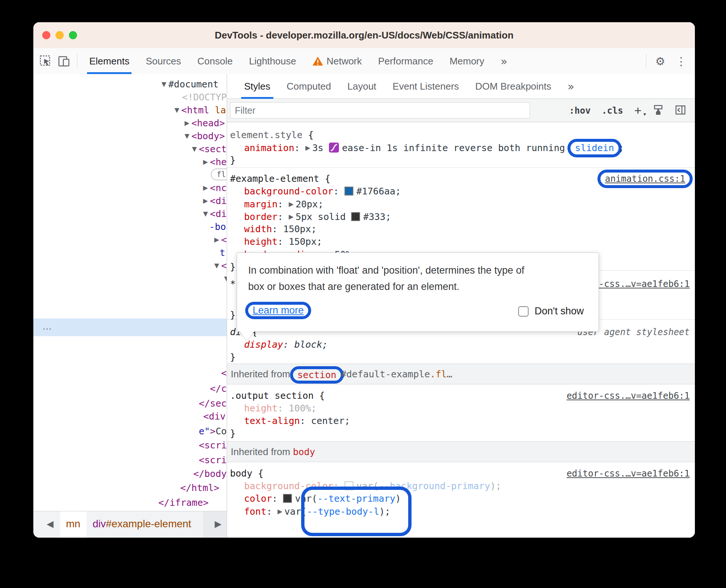 The image size is (726, 588). What do you see at coordinates (46, 61) in the screenshot?
I see `inspect-element-icon` at bounding box center [46, 61].